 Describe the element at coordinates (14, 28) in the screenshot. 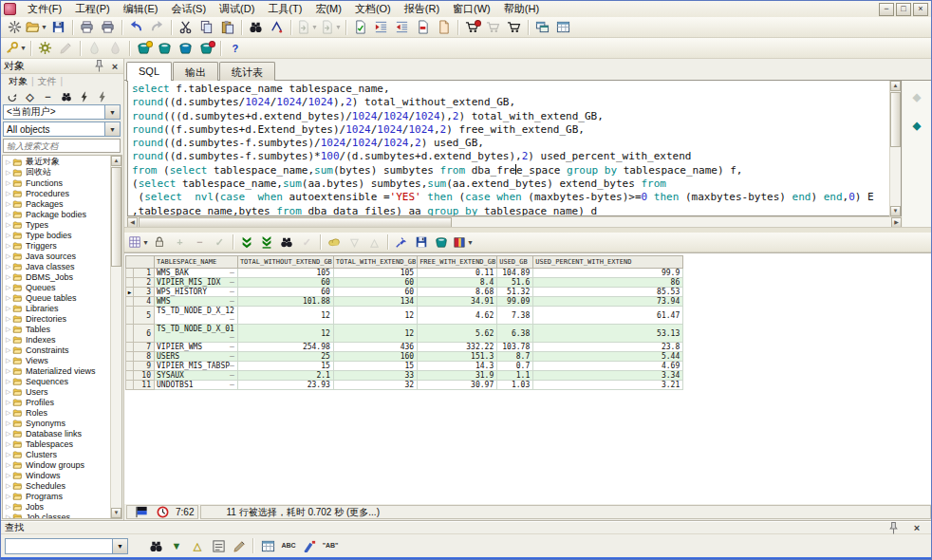

I see `new-icon` at that location.